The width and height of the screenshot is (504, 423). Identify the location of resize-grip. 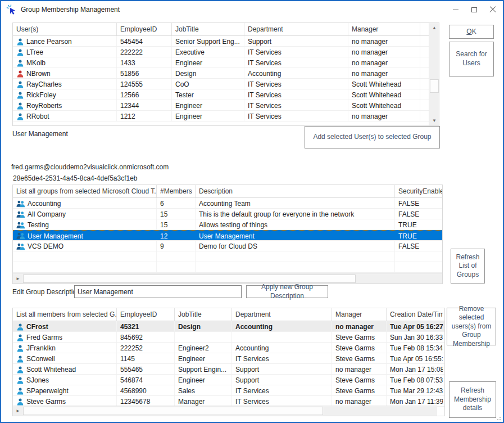
(498, 417).